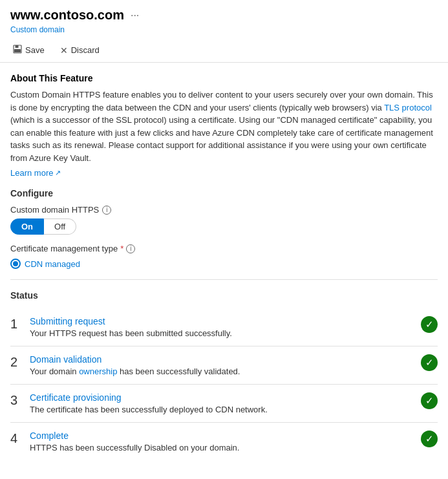  I want to click on cert-management-label: Certificate management type * i, so click(224, 248).